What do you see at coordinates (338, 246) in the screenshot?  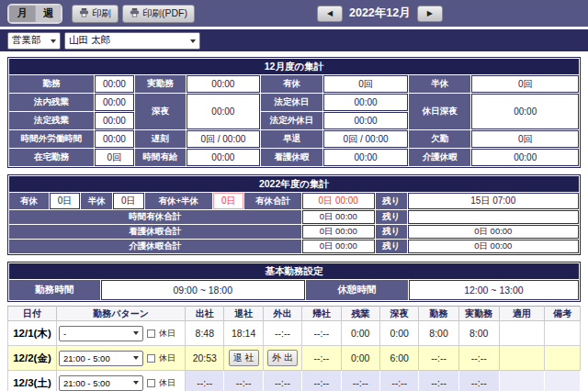 I see `value-kaigo-total: 0日 00:00` at bounding box center [338, 246].